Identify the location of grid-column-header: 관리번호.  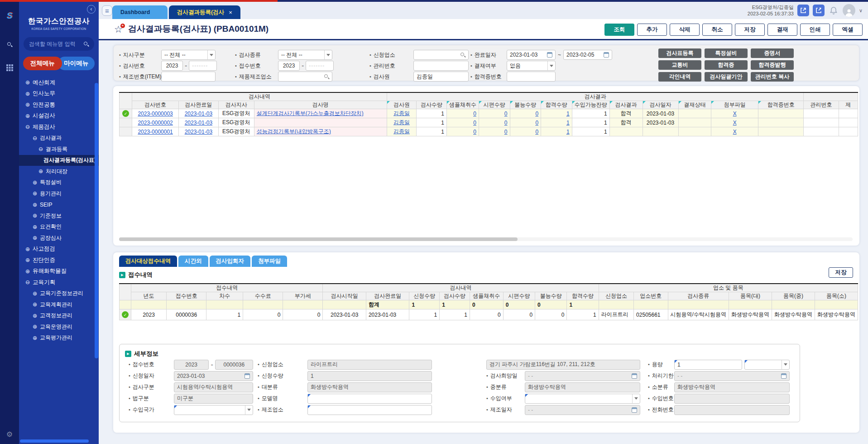
(821, 105).